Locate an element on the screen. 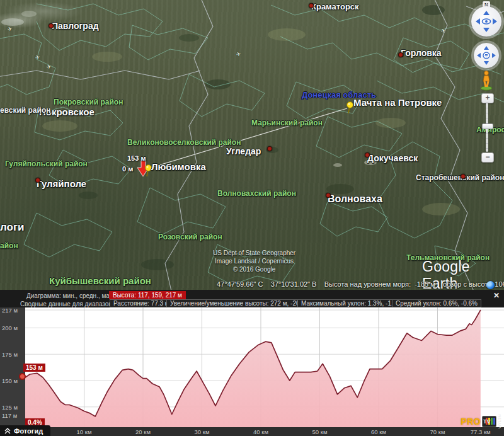 Image resolution: width=504 pixels, height=436 pixels. close-icon: ✕ is located at coordinates (496, 295).